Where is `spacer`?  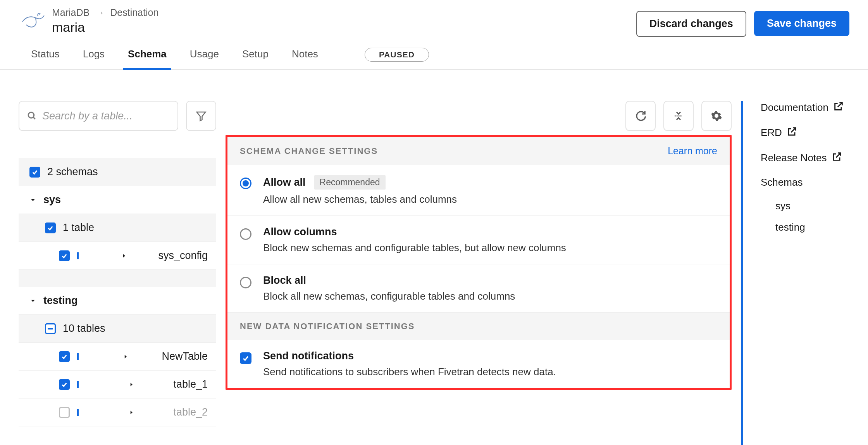 spacer is located at coordinates (117, 278).